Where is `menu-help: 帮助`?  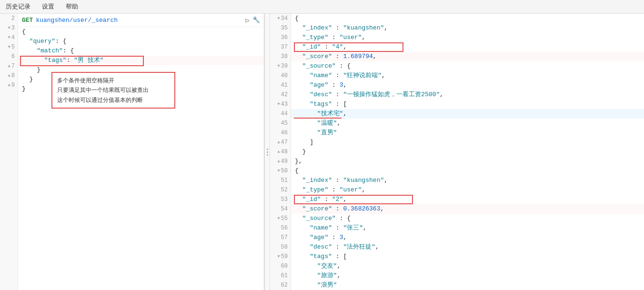 menu-help: 帮助 is located at coordinates (72, 7).